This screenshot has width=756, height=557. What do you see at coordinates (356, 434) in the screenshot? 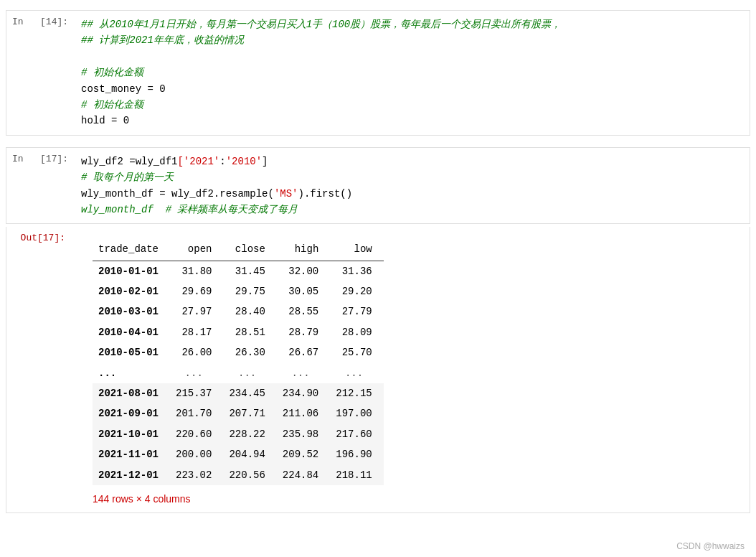
I see `table-row-low: 217.60` at bounding box center [356, 434].